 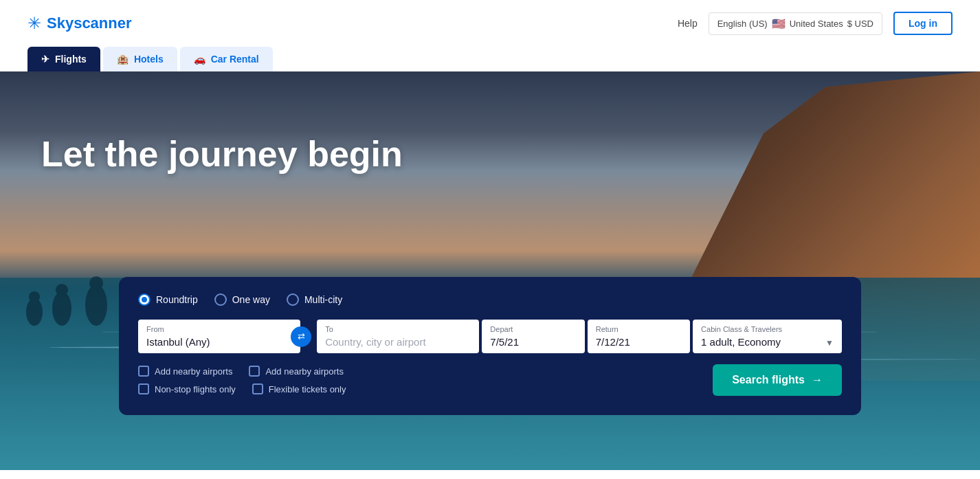 I want to click on hotel-icon: 🏨, so click(x=122, y=59).